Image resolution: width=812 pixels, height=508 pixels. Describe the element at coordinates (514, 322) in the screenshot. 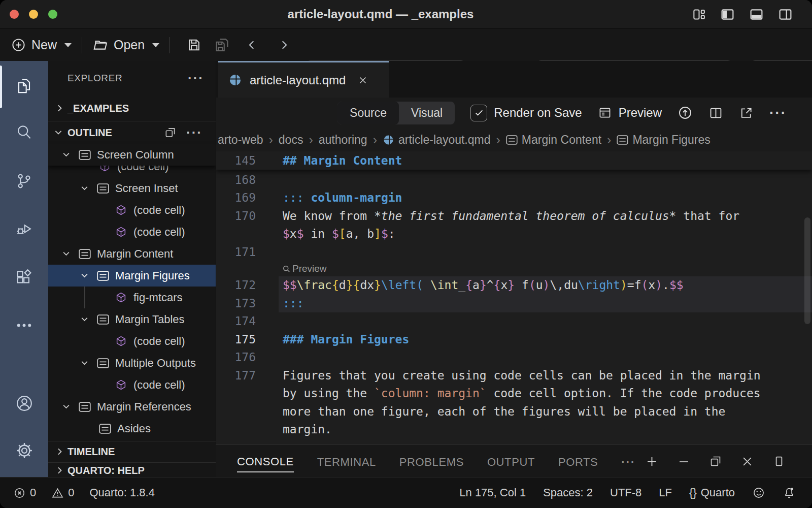

I see `code-line: 174` at that location.